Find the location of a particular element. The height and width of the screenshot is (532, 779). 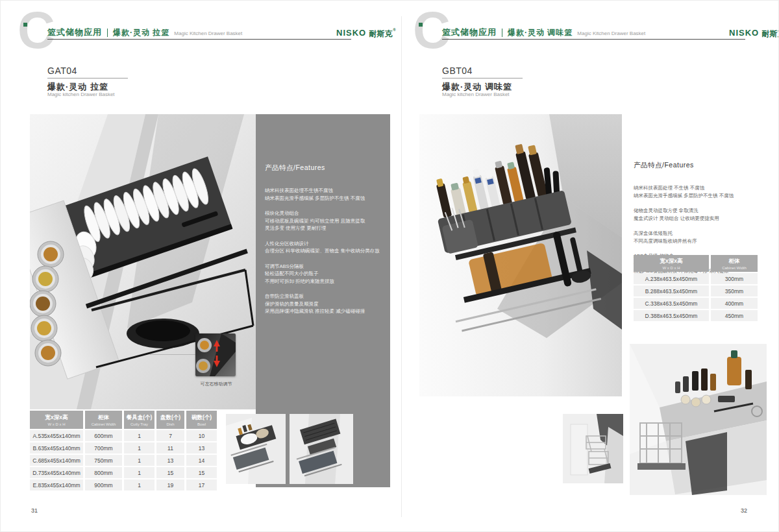

table-cell: 300mm is located at coordinates (734, 279).